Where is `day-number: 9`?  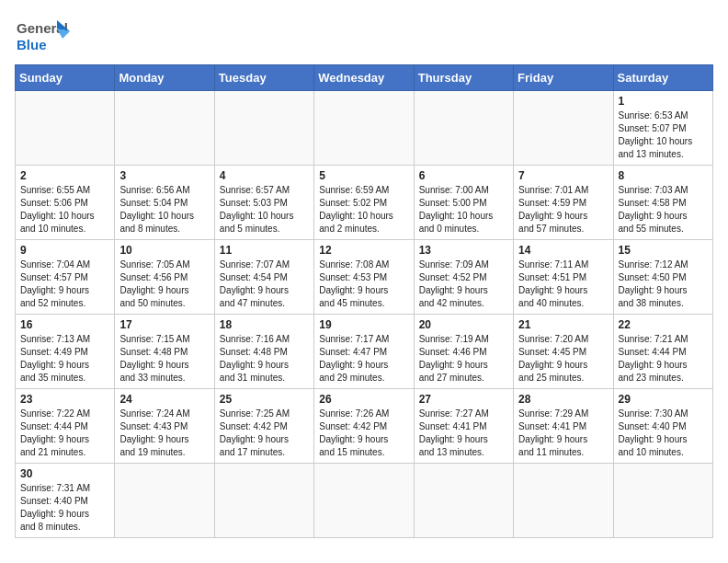
day-number: 9 is located at coordinates (64, 250).